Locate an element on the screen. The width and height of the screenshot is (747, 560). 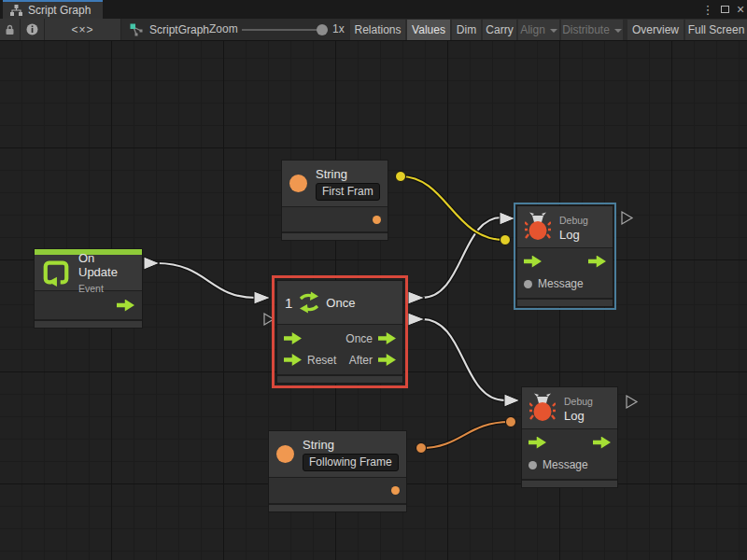
reset-port-triangle is located at coordinates (269, 319).